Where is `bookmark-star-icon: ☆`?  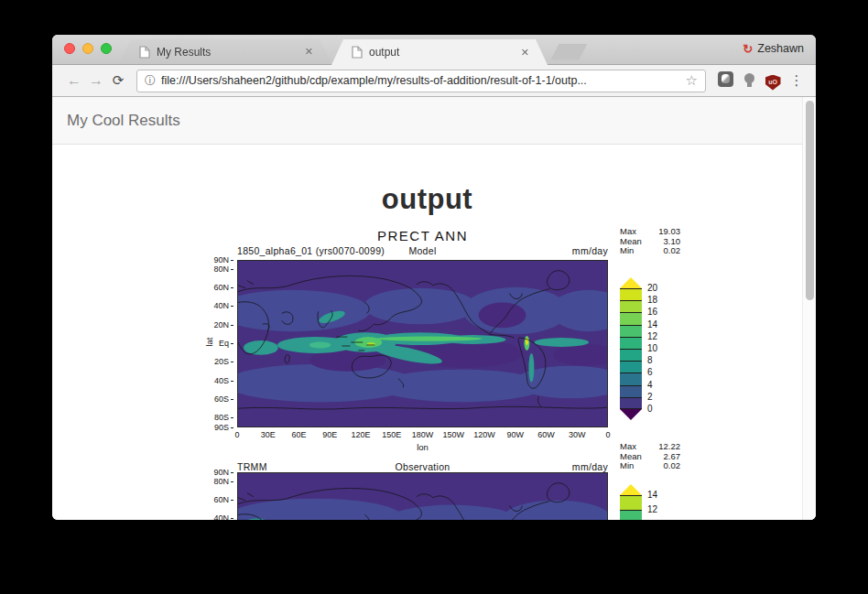 bookmark-star-icon: ☆ is located at coordinates (692, 81).